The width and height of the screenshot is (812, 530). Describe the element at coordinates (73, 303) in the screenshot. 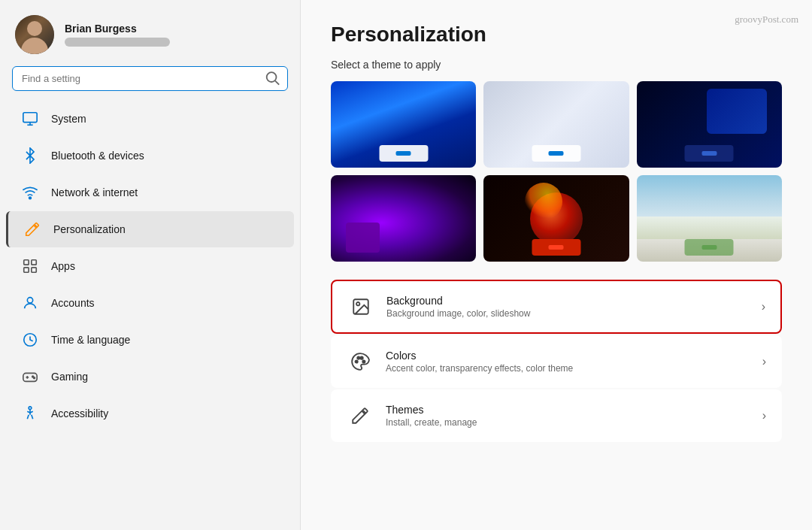

I see `sidebar-item-label: Accounts` at that location.